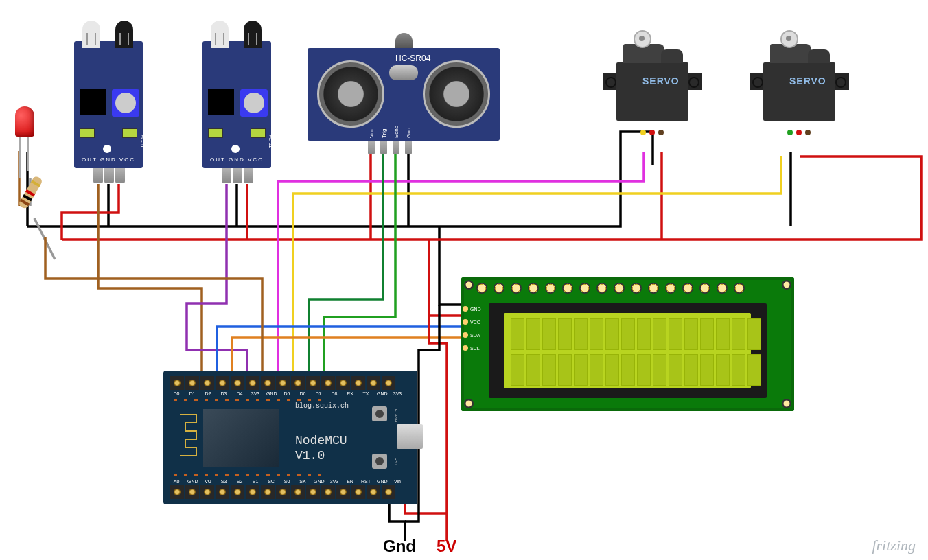 The width and height of the screenshot is (928, 560). I want to click on nodemcu-rst-button, so click(380, 461).